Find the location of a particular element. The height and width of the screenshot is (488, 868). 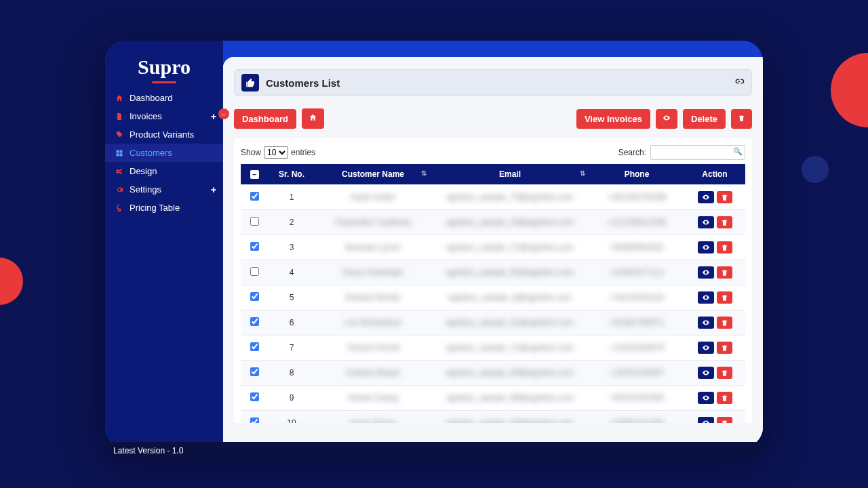

show-label-pre: Show is located at coordinates (251, 152).